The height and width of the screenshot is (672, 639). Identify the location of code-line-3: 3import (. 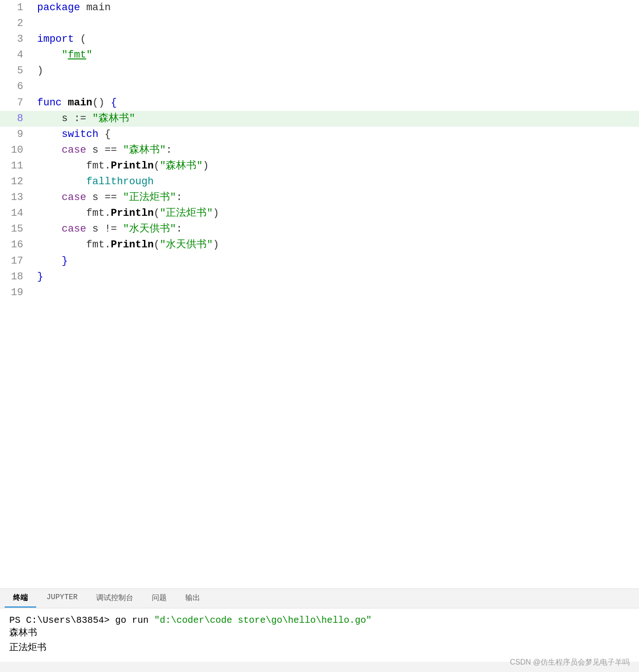
(320, 39).